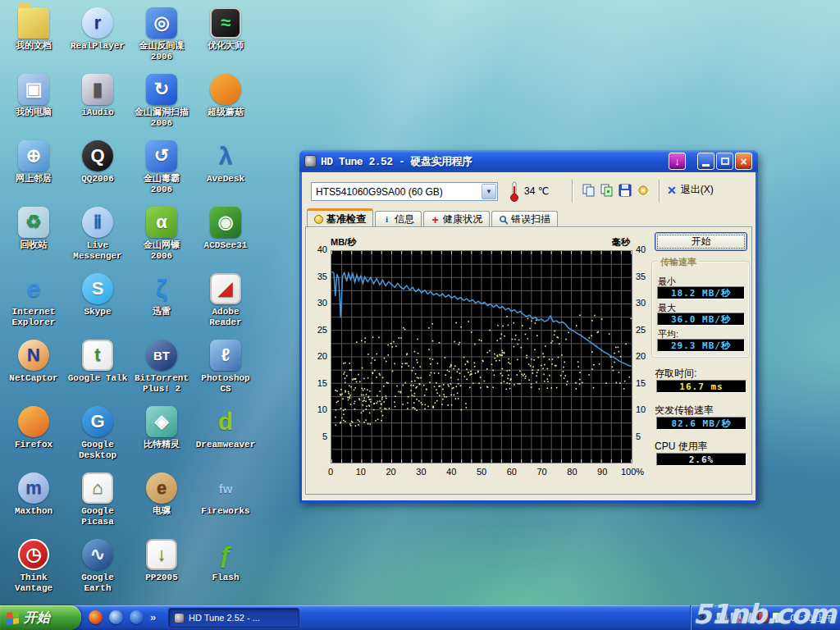  I want to click on desktop-icon-think-vantage: ◷Think Vantage, so click(34, 569).